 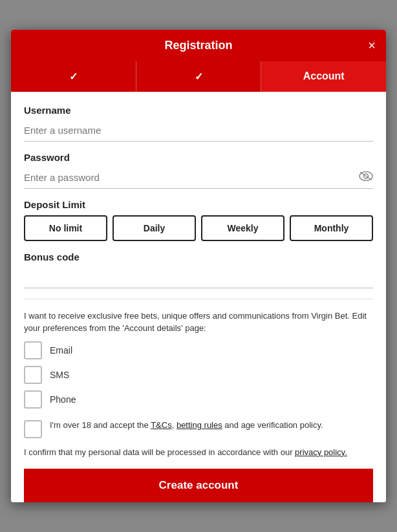 I want to click on close-button: ×, so click(x=372, y=45).